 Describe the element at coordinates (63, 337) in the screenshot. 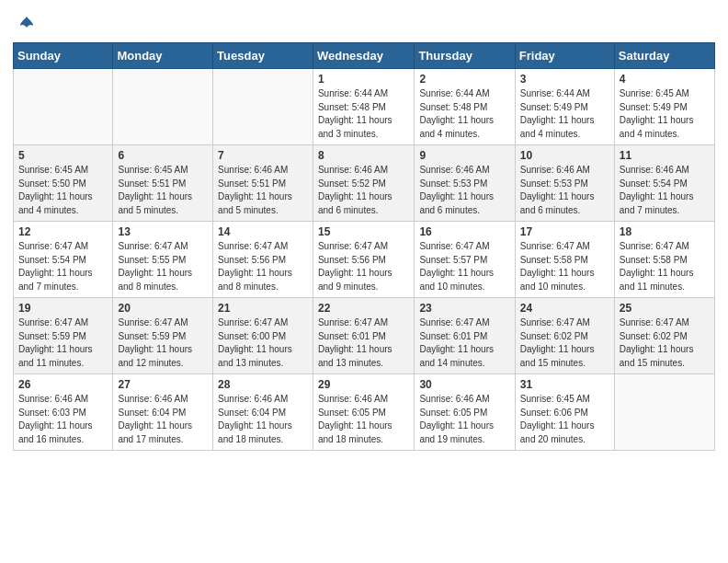

I see `calendar-cell: 19Sunrise: 6:47 AMSunset: 5:59 PMDayligh…` at that location.